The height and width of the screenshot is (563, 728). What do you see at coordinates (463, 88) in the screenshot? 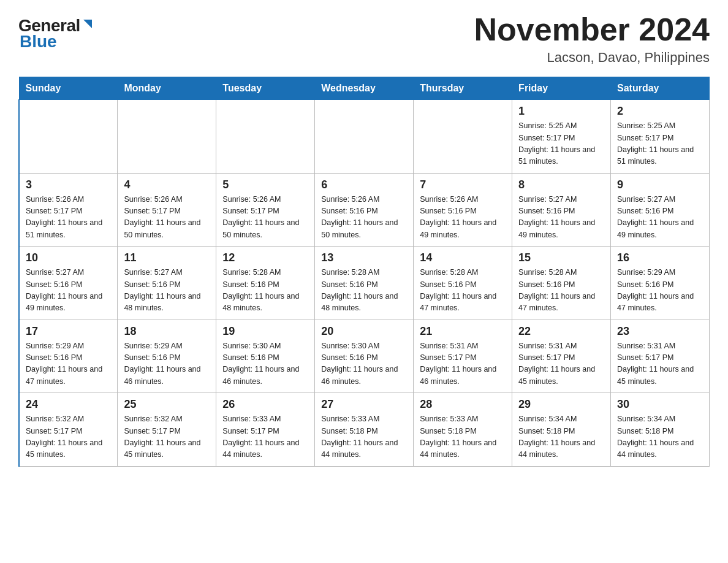
I see `weekday-header-thursday: Thursday` at bounding box center [463, 88].